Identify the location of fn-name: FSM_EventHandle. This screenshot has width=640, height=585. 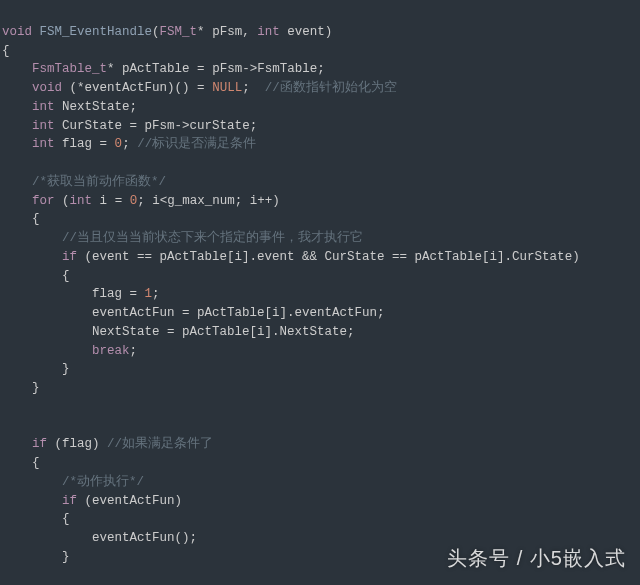
(96, 32).